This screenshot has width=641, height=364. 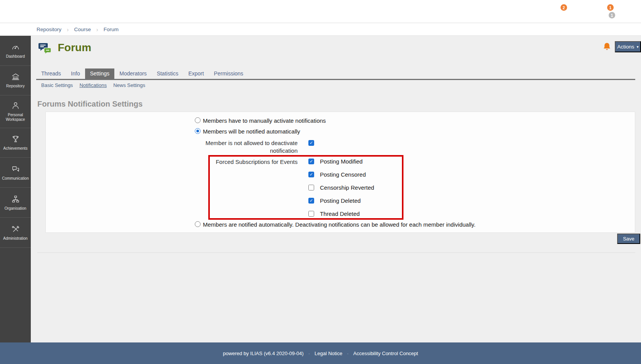 I want to click on radio-auto-notification, so click(x=198, y=131).